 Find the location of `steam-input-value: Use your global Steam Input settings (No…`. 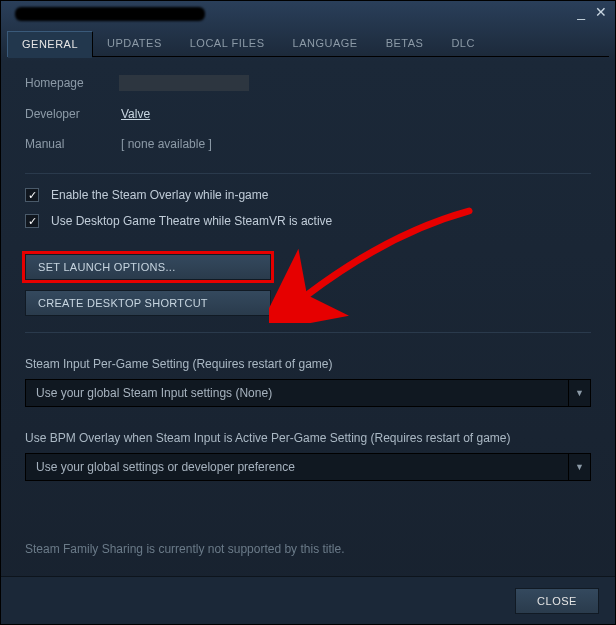

steam-input-value: Use your global Steam Input settings (No… is located at coordinates (154, 393).